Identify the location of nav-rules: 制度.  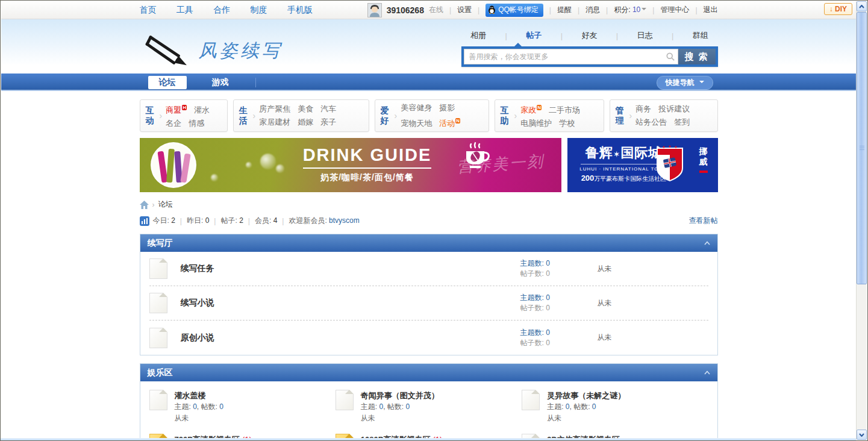
(259, 10).